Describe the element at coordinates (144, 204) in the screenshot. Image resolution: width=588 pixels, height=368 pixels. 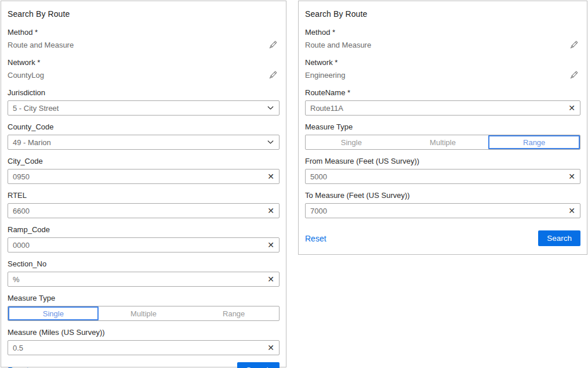
I see `field-rtel: RTEL ✕` at that location.